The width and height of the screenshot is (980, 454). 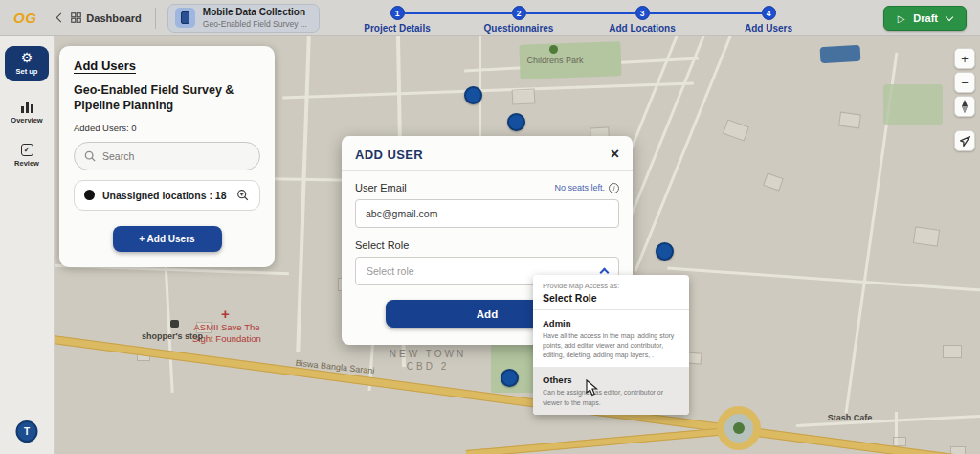 What do you see at coordinates (769, 13) in the screenshot?
I see `step-number: 4` at bounding box center [769, 13].